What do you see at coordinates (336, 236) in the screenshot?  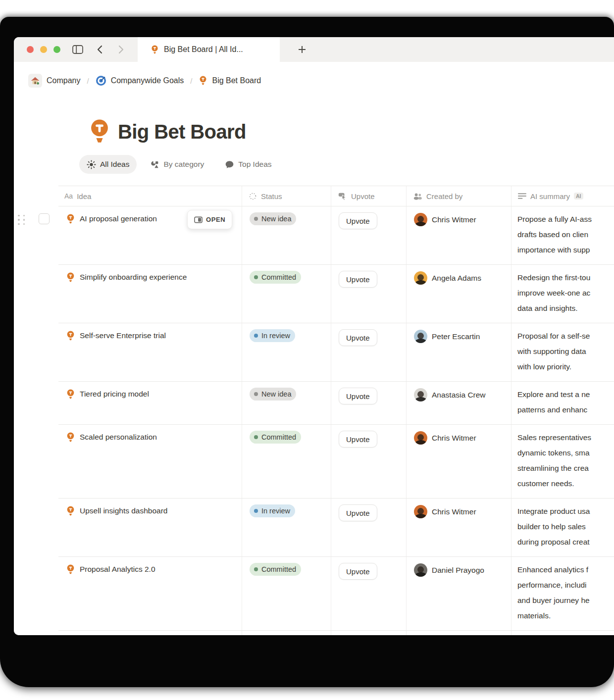 I see `table-row: AI proposal generation OPEN New idea Upv…` at bounding box center [336, 236].